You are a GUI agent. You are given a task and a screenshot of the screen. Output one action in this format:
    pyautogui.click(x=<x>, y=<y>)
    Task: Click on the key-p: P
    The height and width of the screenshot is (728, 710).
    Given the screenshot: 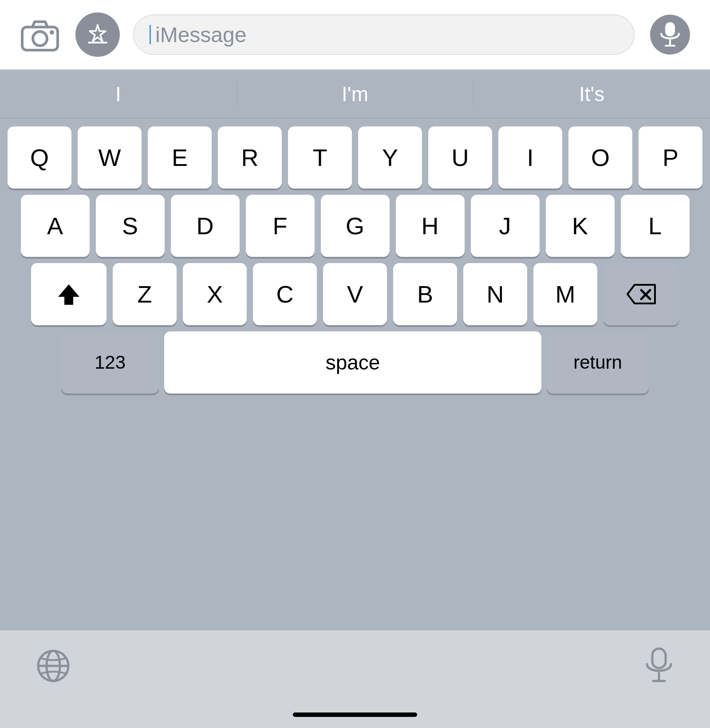 What is the action you would take?
    pyautogui.click(x=671, y=157)
    